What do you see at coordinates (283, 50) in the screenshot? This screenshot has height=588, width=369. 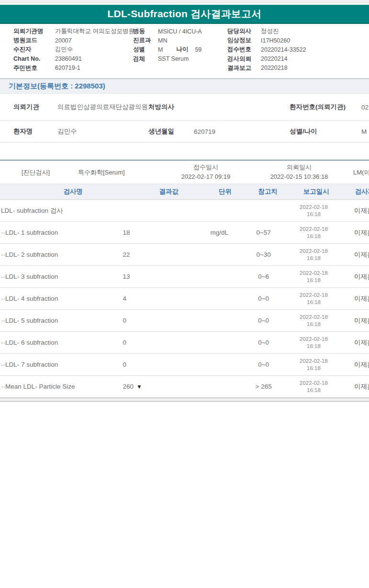 I see `field-value: 20220214-33522` at bounding box center [283, 50].